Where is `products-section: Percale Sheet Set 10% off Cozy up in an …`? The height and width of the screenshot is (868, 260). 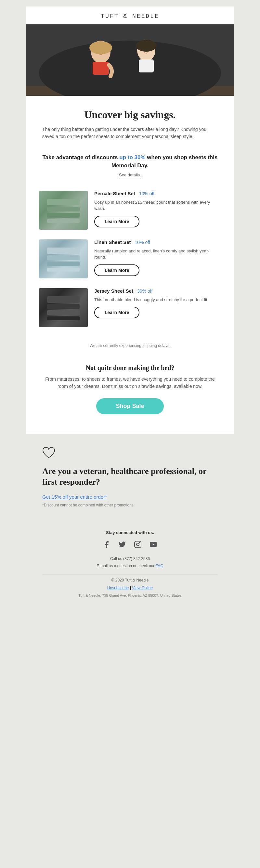 products-section: Percale Sheet Set 10% off Cozy up in an … is located at coordinates (130, 264).